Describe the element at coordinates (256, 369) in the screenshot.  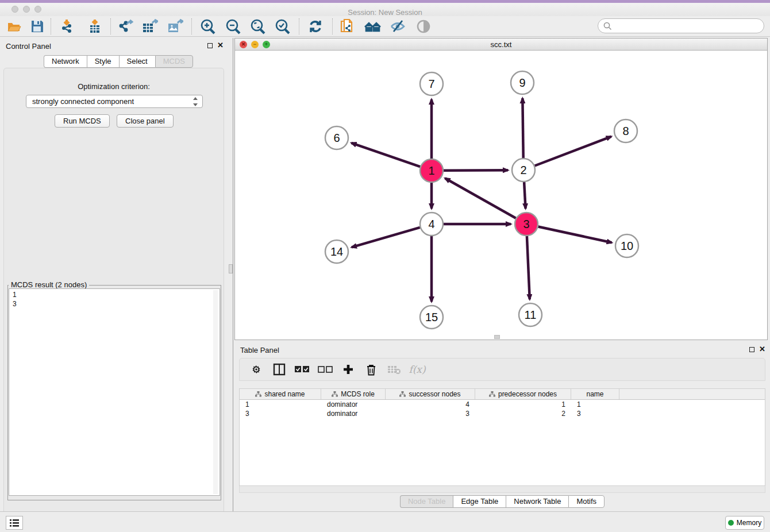
I see `gear-icon` at that location.